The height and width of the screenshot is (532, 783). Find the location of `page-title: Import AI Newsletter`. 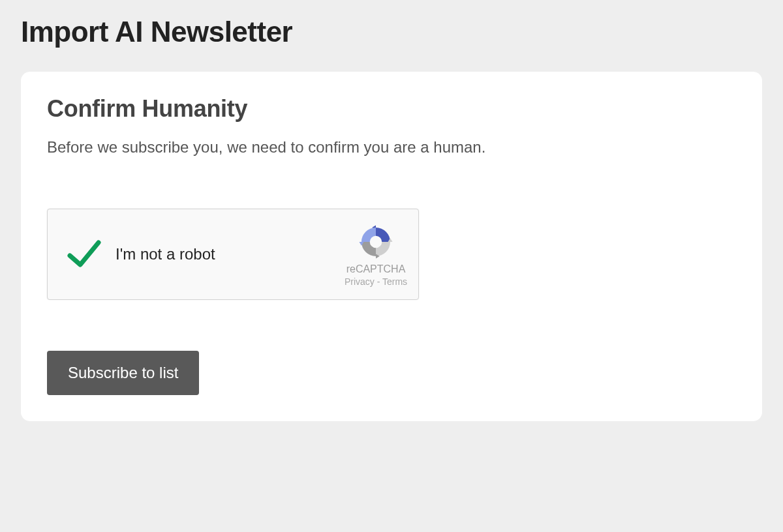

page-title: Import AI Newsletter is located at coordinates (392, 32).